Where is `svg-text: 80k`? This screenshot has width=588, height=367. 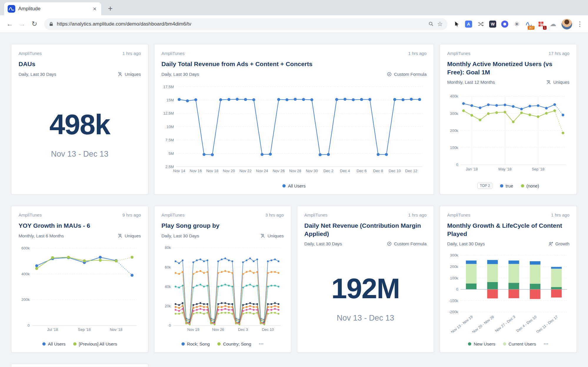 svg-text: 80k is located at coordinates (168, 247).